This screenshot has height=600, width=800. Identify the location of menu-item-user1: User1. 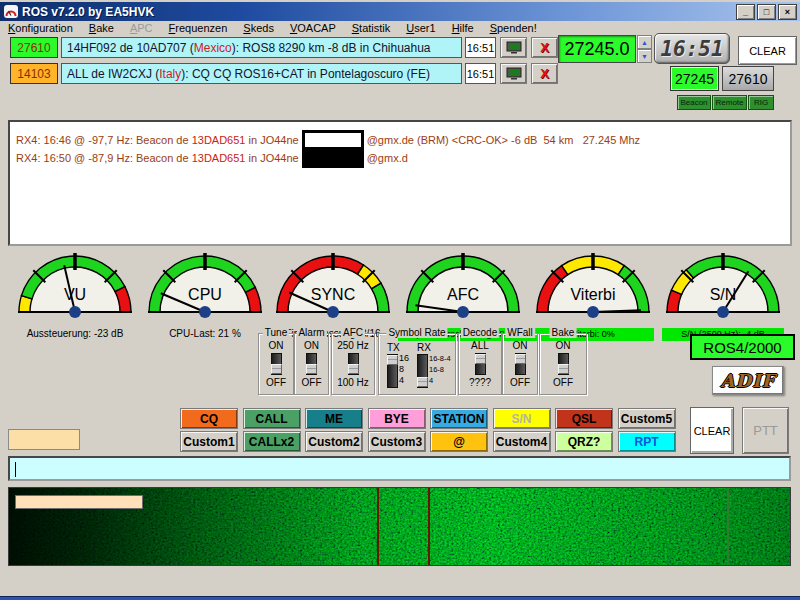
(420, 28).